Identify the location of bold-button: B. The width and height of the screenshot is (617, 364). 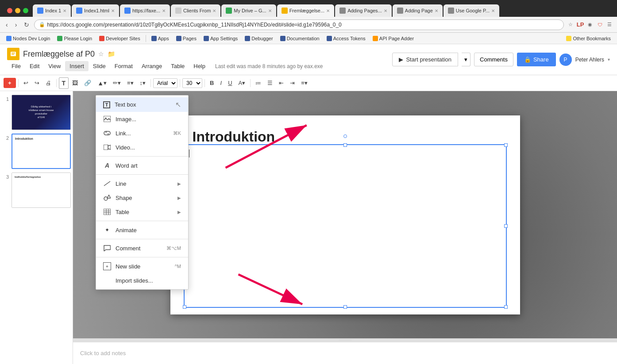
(212, 83).